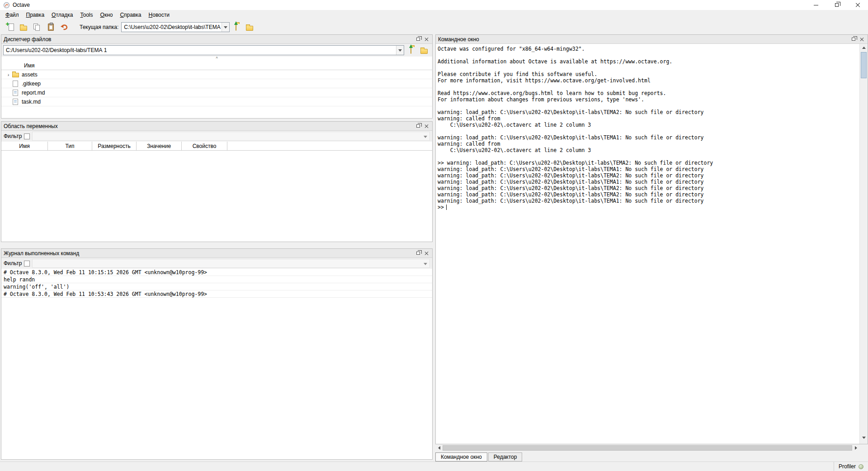 This screenshot has height=471, width=868. What do you see at coordinates (652, 39) in the screenshot?
I see `command-window-titlebar: Командное окно` at bounding box center [652, 39].